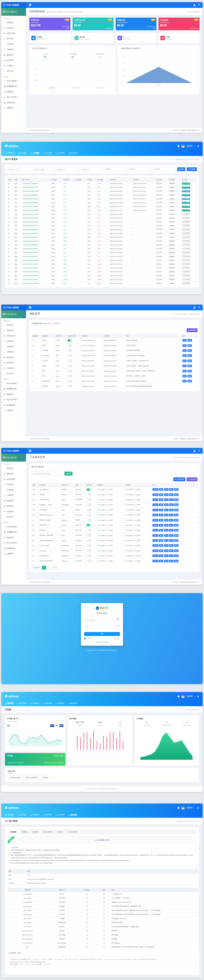 The image size is (204, 980). I want to click on order-id-cell: C20220330104345690075, so click(36, 272).